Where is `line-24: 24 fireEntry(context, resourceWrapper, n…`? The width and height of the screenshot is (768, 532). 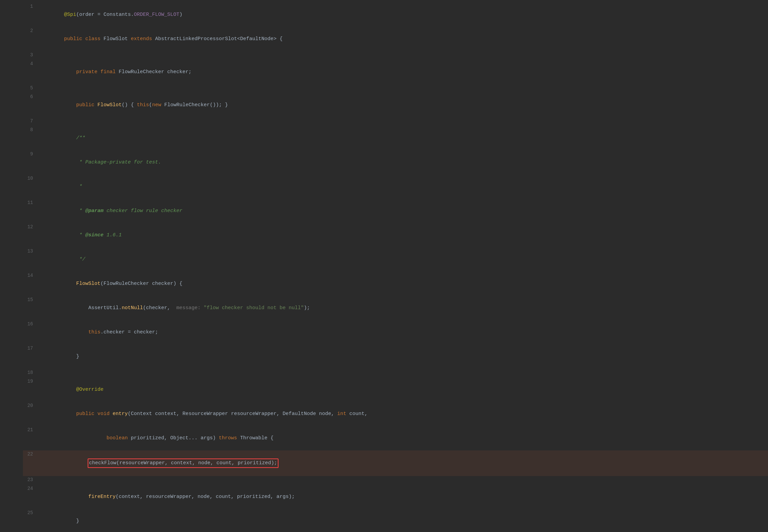 line-24: 24 fireEntry(context, resourceWrapper, n… is located at coordinates (395, 497).